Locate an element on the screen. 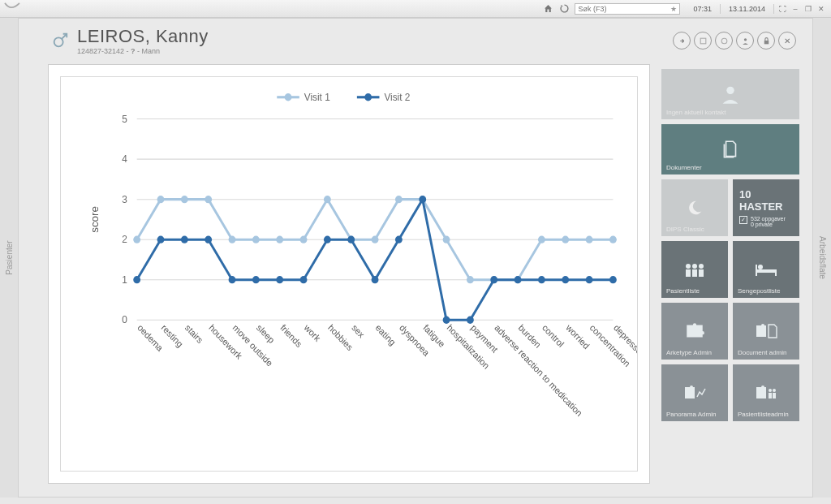  tile-panorama-admin: Panorama Admin is located at coordinates (695, 393).